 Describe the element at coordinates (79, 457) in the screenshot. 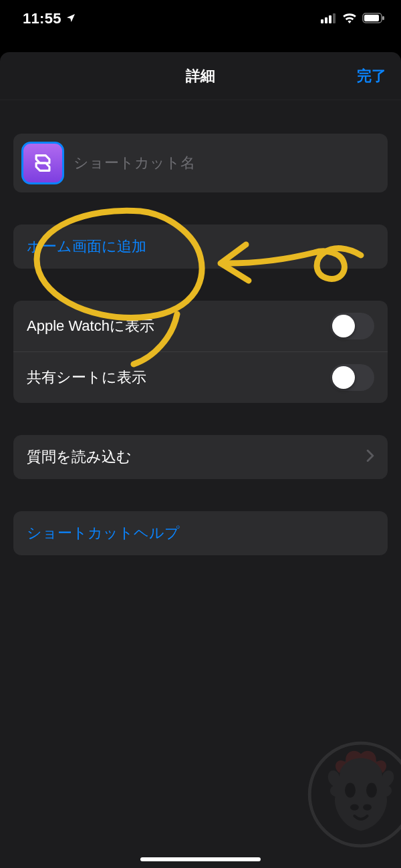

I see `import-questions-label: 質問を読み込む` at that location.